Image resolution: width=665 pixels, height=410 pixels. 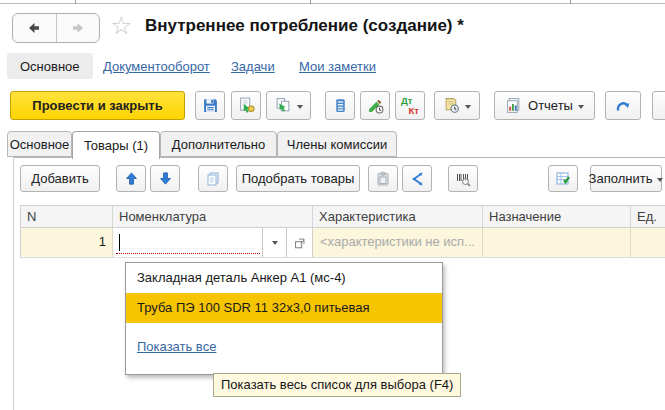 I want to click on document-clock-icon, so click(x=452, y=106).